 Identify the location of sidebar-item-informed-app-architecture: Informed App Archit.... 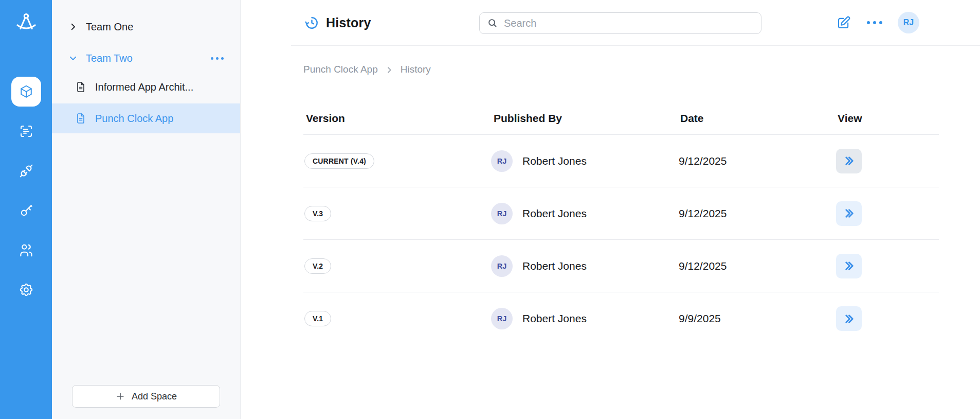
(146, 87).